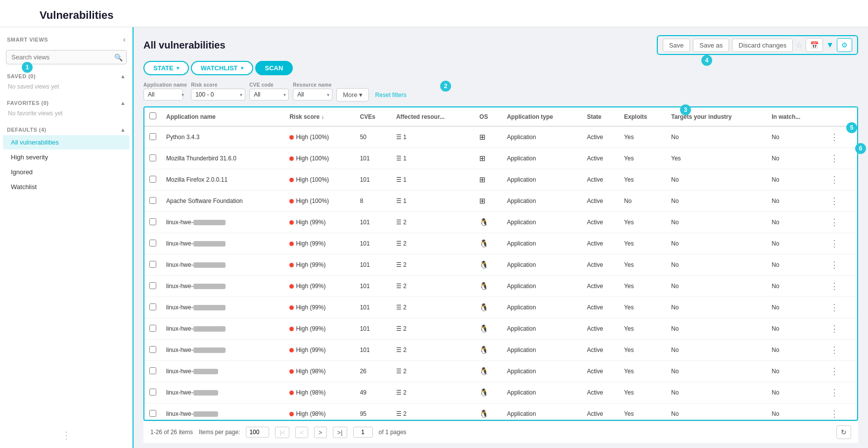 The image size is (868, 448). Describe the element at coordinates (274, 68) in the screenshot. I see `tab-scan: SCAN` at that location.